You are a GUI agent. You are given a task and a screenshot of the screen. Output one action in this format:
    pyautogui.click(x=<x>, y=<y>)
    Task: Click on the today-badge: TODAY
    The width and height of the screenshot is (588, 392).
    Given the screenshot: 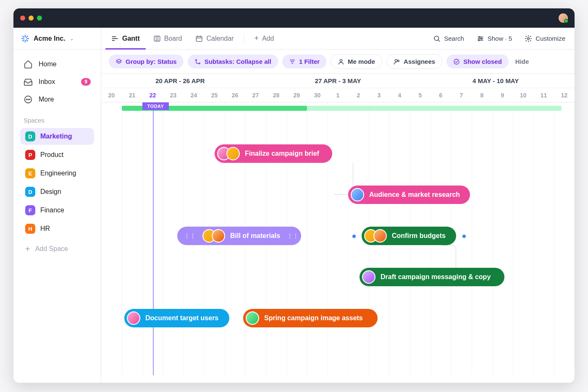 What is the action you would take?
    pyautogui.click(x=155, y=106)
    